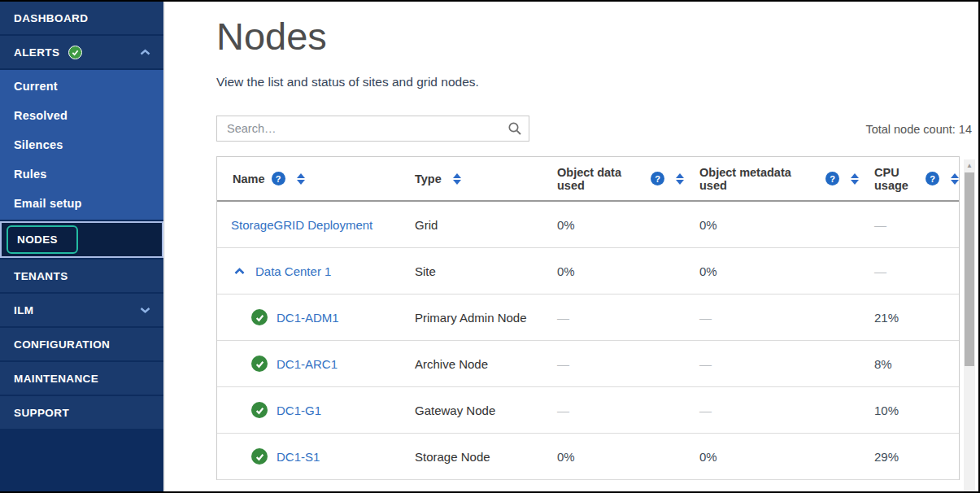 This screenshot has width=980, height=493. Describe the element at coordinates (886, 317) in the screenshot. I see `cpu-usage-value: 21%` at that location.